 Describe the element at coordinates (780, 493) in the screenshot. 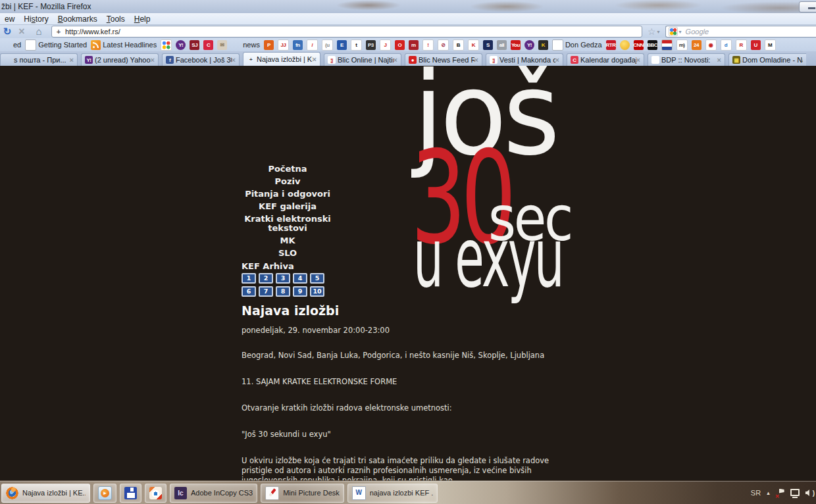

I see `network-status-icon` at that location.